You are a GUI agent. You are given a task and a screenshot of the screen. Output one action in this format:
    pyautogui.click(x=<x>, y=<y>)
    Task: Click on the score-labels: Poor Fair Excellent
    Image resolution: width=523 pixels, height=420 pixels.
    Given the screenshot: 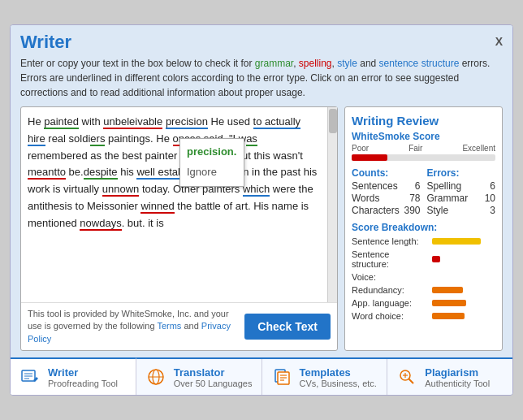 What is the action you would take?
    pyautogui.click(x=424, y=148)
    